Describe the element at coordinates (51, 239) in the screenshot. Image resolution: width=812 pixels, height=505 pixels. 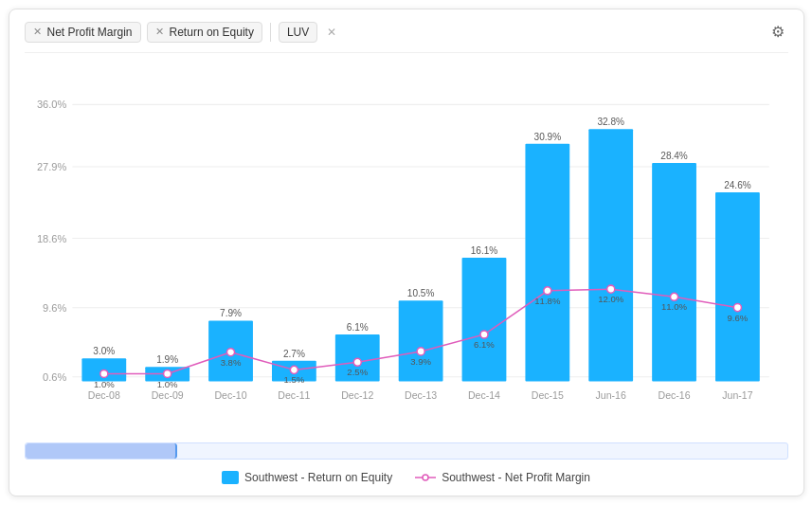
I see `svg-text: 18.6%` at that location.